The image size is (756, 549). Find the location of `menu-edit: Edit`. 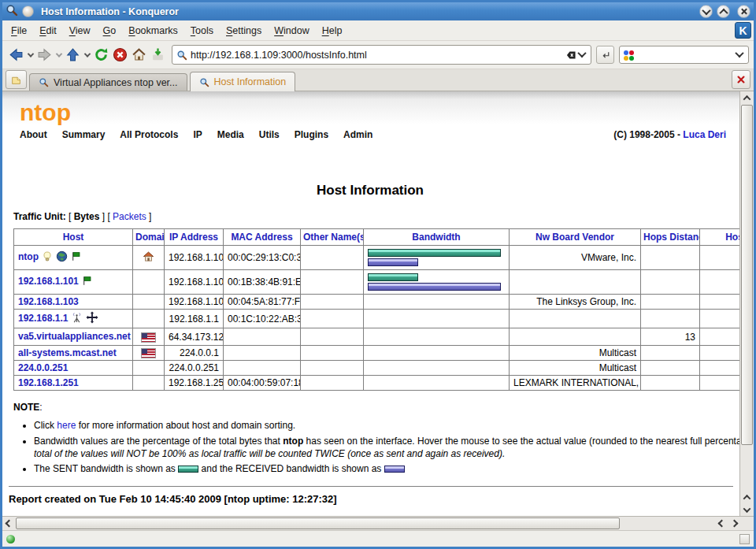

menu-edit: Edit is located at coordinates (48, 31).